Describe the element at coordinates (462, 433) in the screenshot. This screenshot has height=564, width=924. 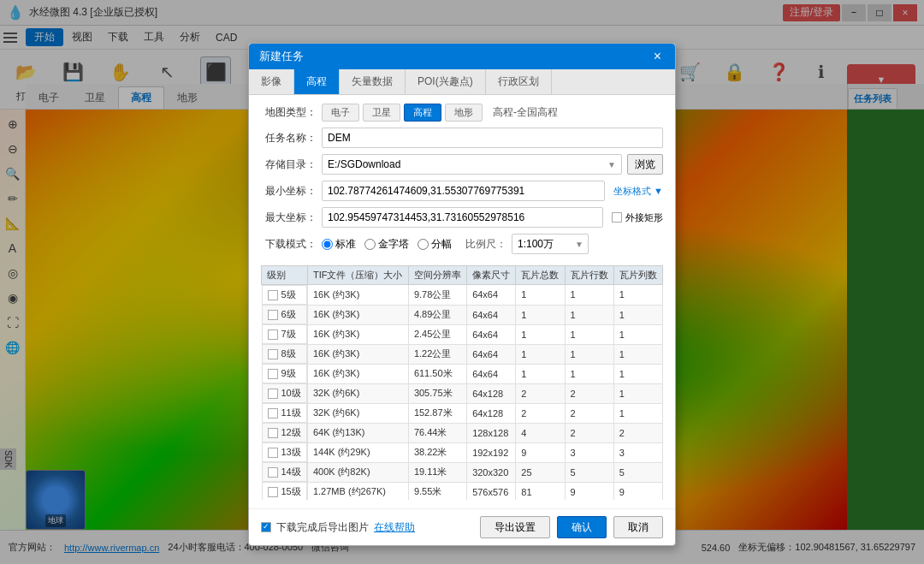
I see `table-row: 12级64K (约13K)76.44米128x128422` at that location.